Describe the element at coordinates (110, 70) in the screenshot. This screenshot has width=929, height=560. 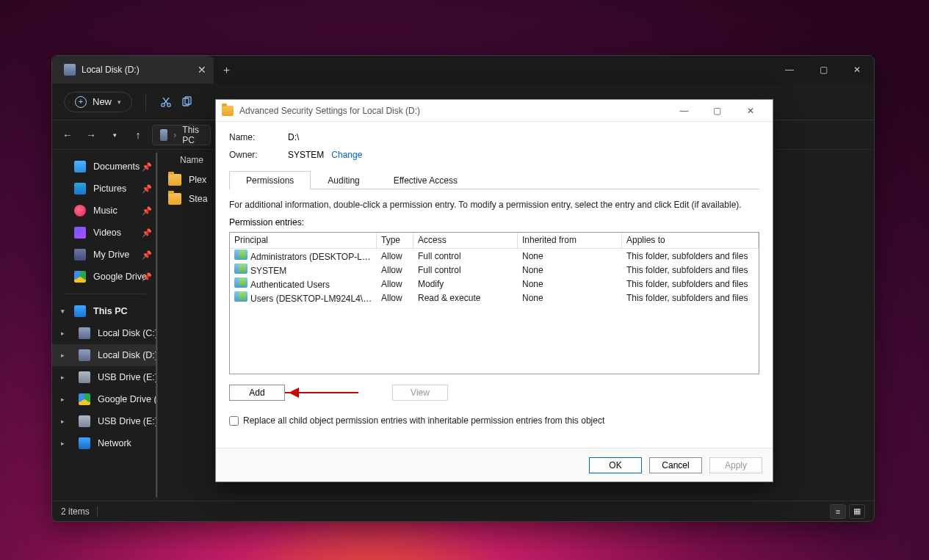
I see `tab-title: Local Disk (D:)` at that location.